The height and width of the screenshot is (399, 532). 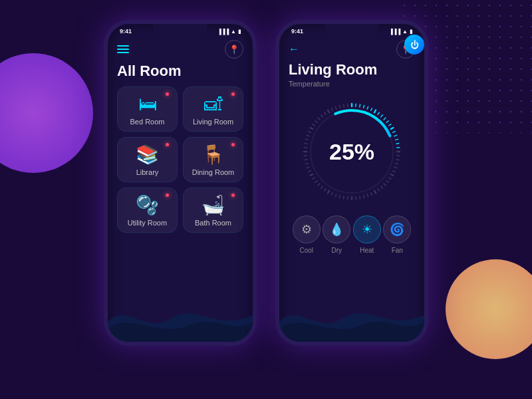 What do you see at coordinates (213, 155) in the screenshot?
I see `room-icon: 🪑` at bounding box center [213, 155].